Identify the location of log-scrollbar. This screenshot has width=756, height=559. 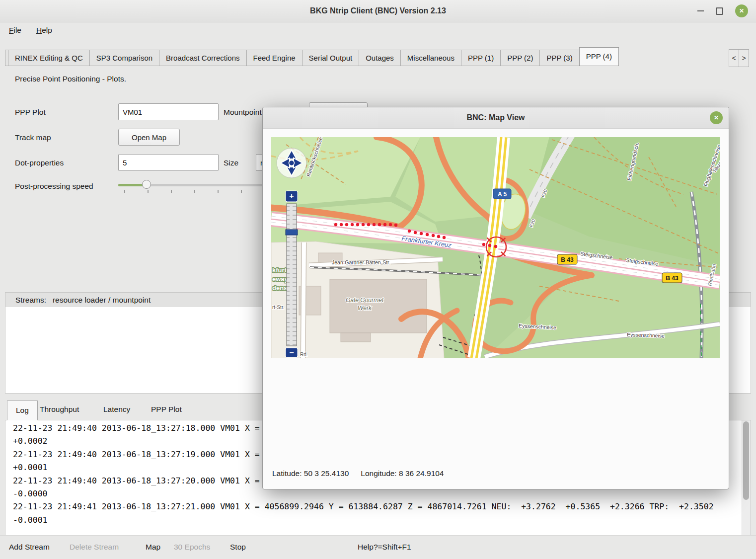
(746, 478).